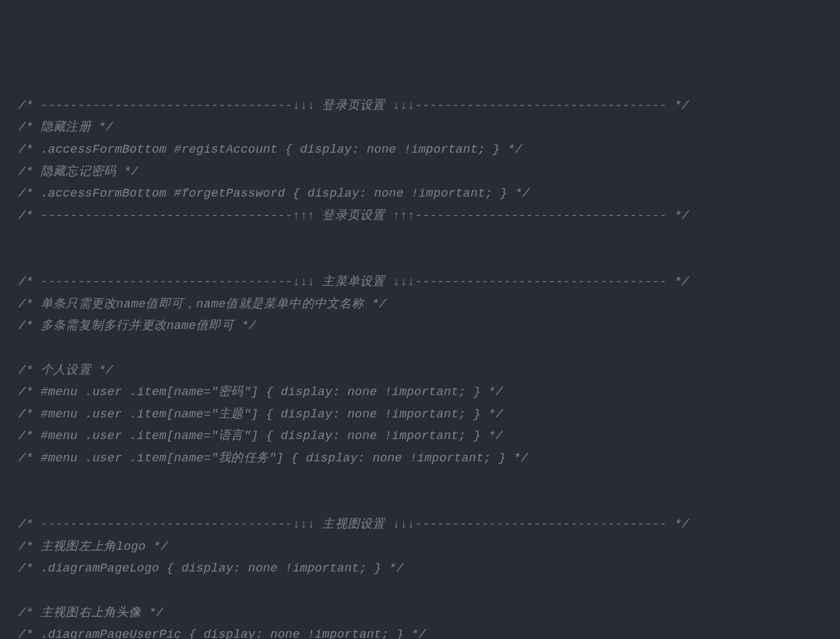 This screenshot has height=639, width=840. What do you see at coordinates (420, 326) in the screenshot?
I see `code-line: /* 多条需复制多行并更改name值即可 */` at bounding box center [420, 326].